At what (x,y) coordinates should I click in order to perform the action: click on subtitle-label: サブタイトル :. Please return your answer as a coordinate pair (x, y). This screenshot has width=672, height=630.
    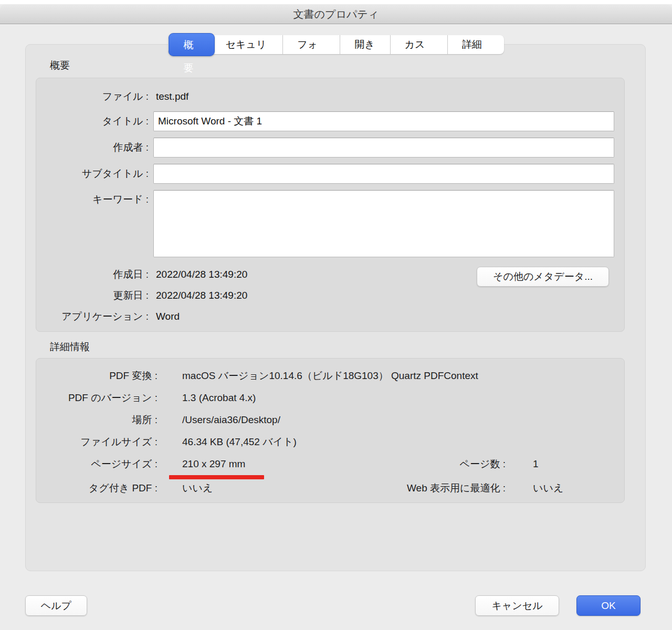
    Looking at the image, I should click on (92, 174).